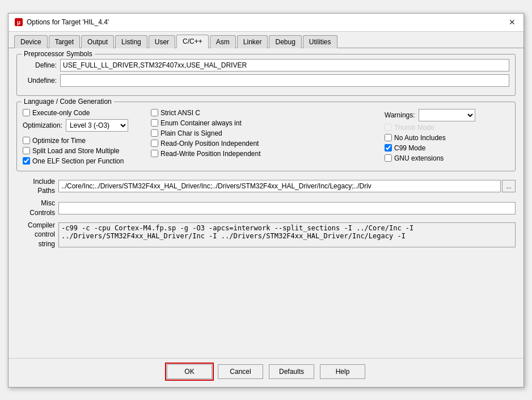 The image size is (532, 400). Describe the element at coordinates (85, 141) in the screenshot. I see `optimize-time-row: Optimize for Time` at that location.